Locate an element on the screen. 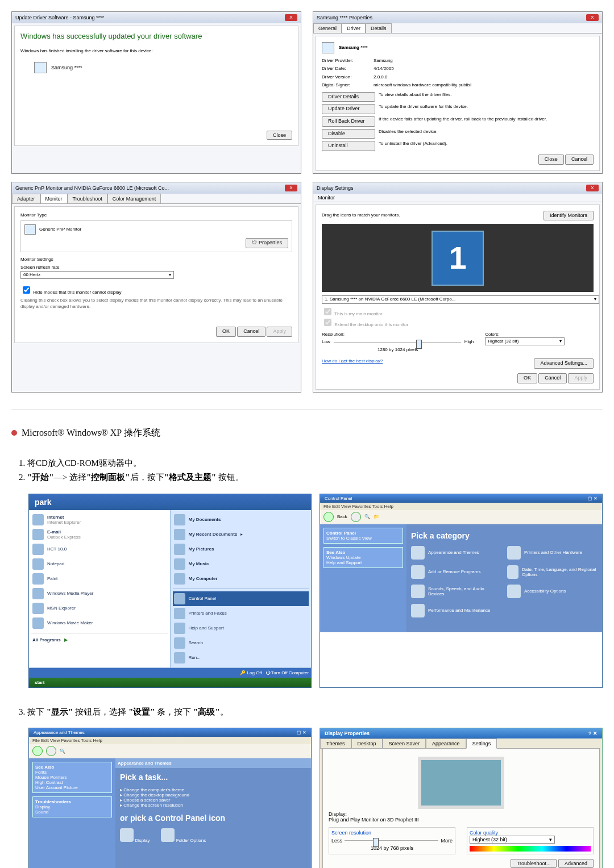 Image resolution: width=614 pixels, height=868 pixels. task-ss: ▸ Choose a screen saver is located at coordinates (213, 800).